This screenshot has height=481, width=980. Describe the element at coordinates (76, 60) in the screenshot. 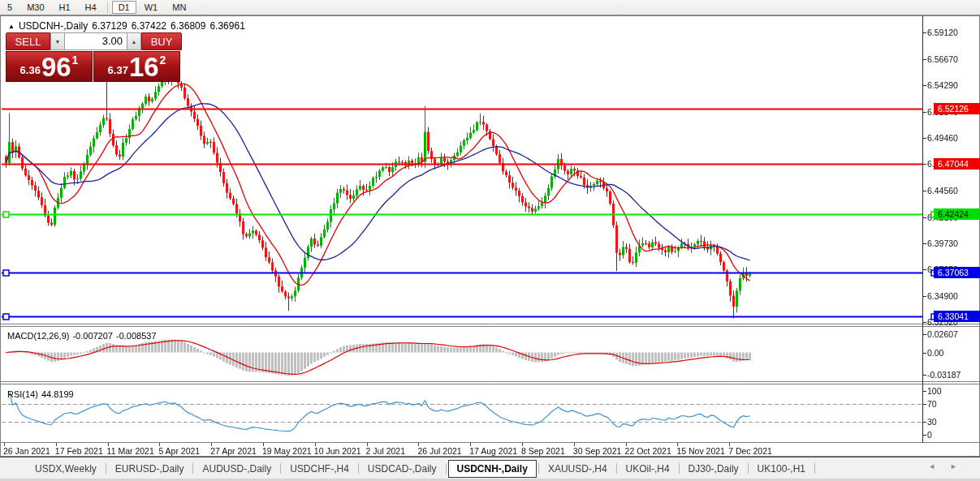

I see `sell-price-pip: 1` at that location.